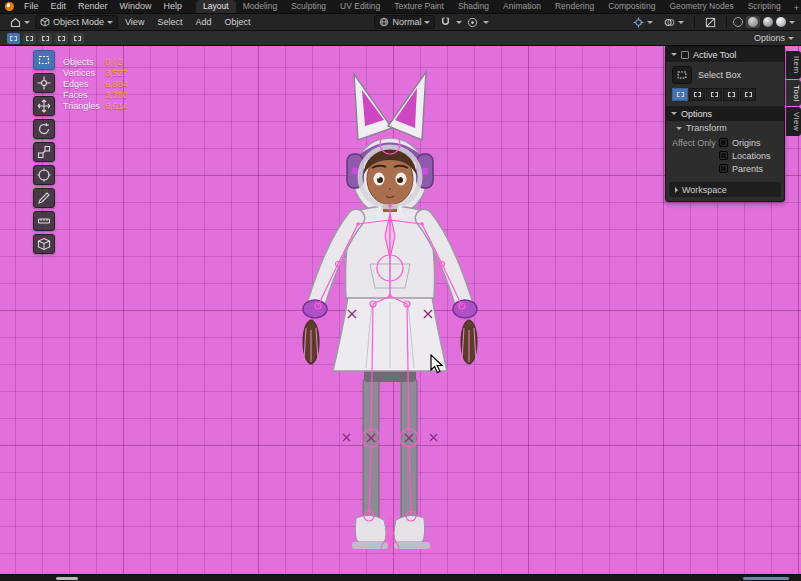 The width and height of the screenshot is (801, 581). Describe the element at coordinates (725, 124) in the screenshot. I see `sidebar-panel: Active Tool Select Box Options` at that location.